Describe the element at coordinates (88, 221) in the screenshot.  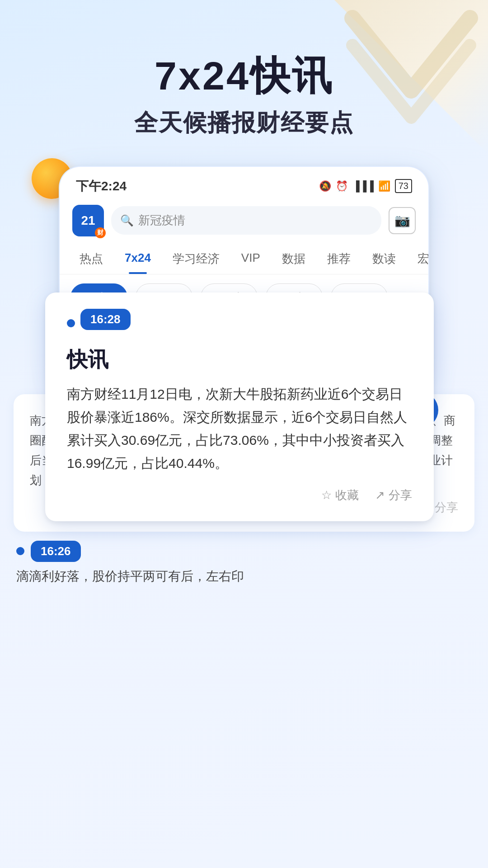
I see `logo-number: 21` at that location.